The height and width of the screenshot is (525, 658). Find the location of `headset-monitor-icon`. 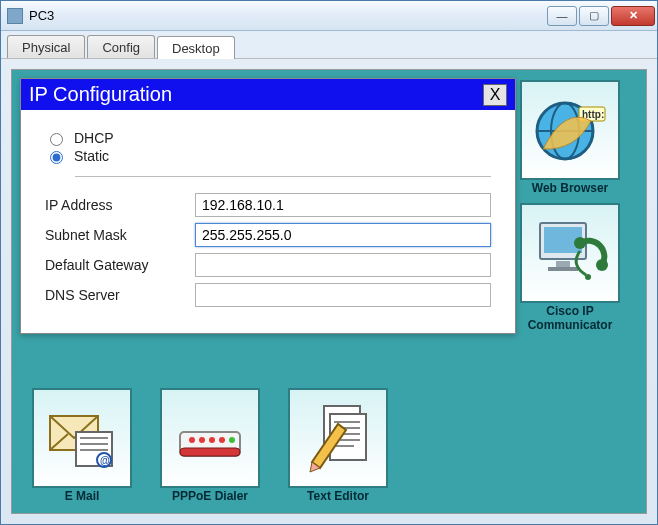

headset-monitor-icon is located at coordinates (570, 253).